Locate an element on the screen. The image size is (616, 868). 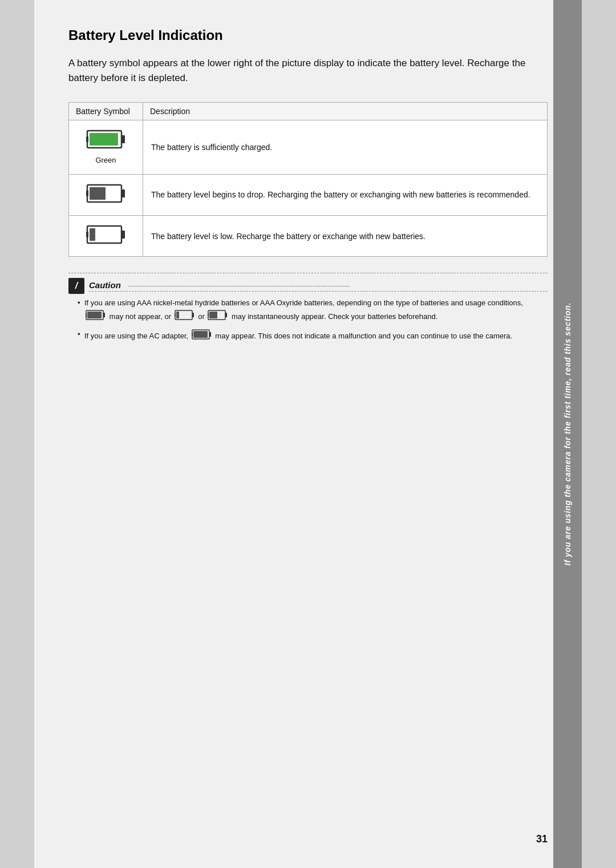
battery-symbol-cell-half is located at coordinates (106, 195).